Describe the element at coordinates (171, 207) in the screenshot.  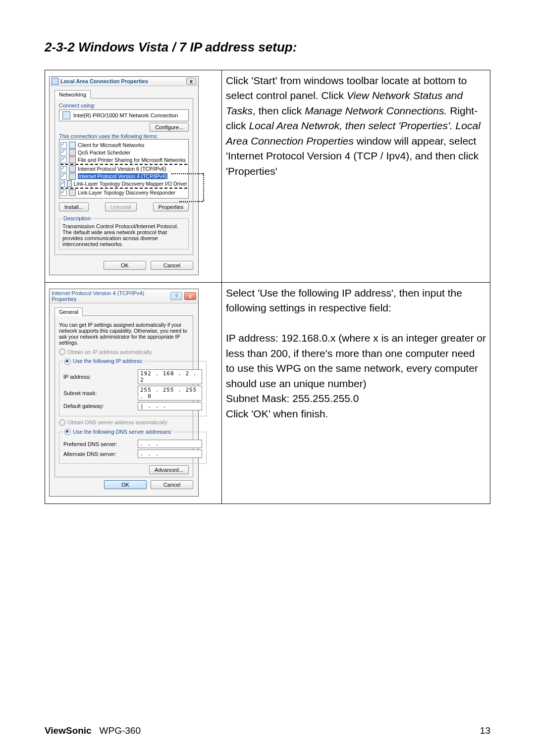
I see `properties-button: Properties` at that location.